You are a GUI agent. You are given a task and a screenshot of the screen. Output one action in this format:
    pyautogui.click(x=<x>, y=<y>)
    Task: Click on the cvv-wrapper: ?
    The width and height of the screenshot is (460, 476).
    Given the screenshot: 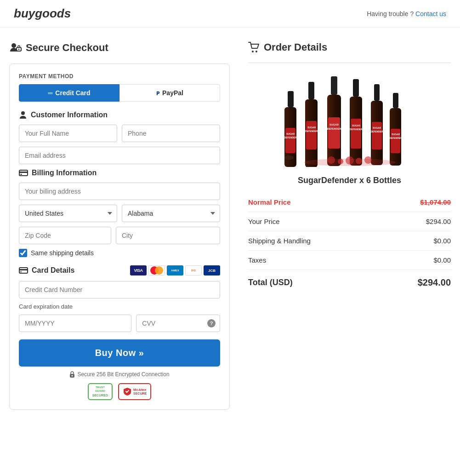 What is the action you would take?
    pyautogui.click(x=178, y=323)
    